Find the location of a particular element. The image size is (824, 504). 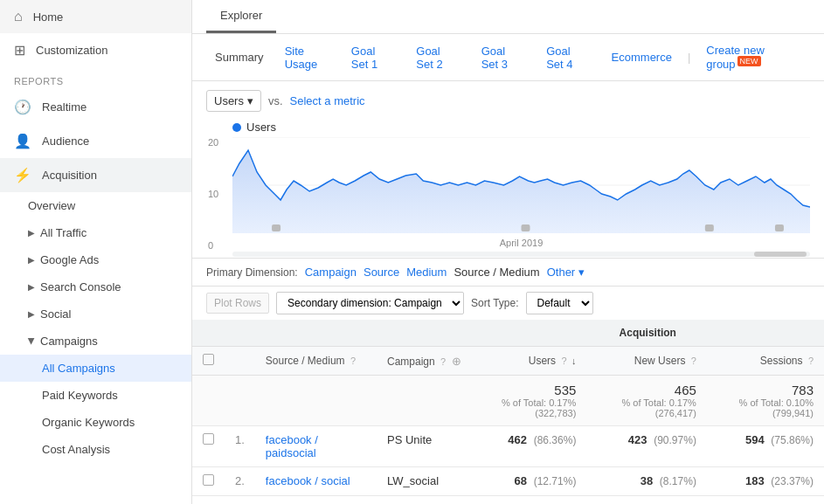

sidebar-item-audience: 👤 Audience is located at coordinates (96, 142).